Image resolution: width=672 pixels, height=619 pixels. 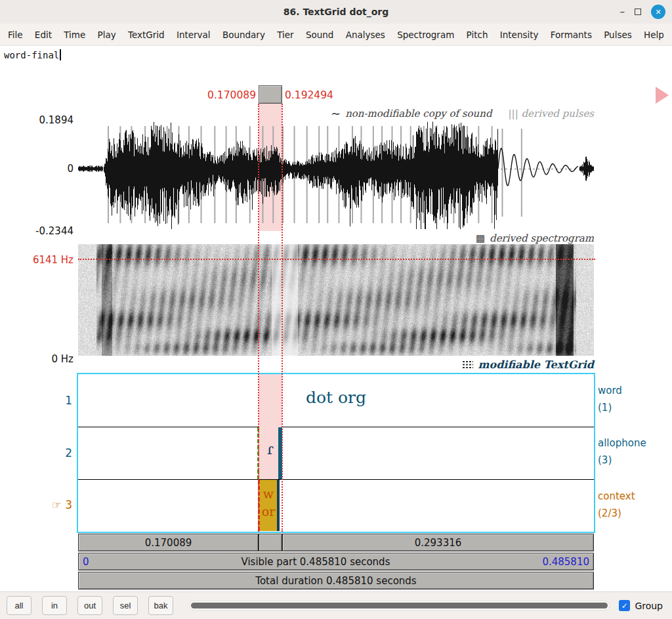 I want to click on tier1-number: 1, so click(x=49, y=400).